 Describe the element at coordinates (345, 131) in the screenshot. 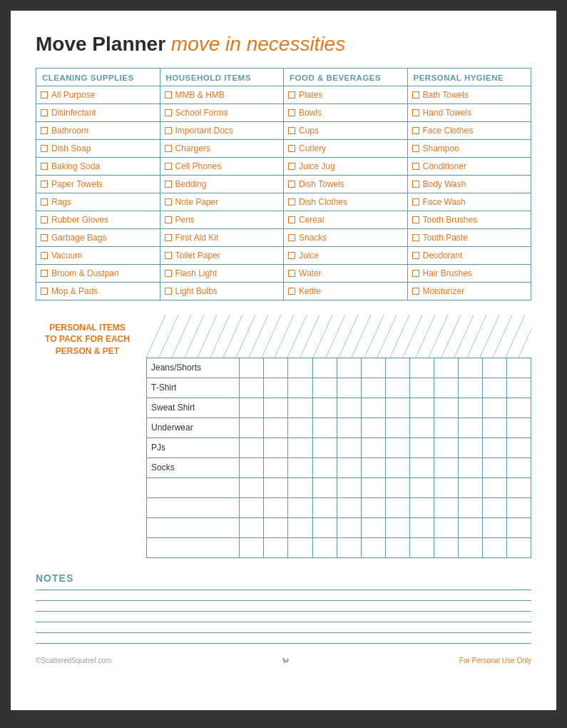

I see `list-item: Cups` at that location.